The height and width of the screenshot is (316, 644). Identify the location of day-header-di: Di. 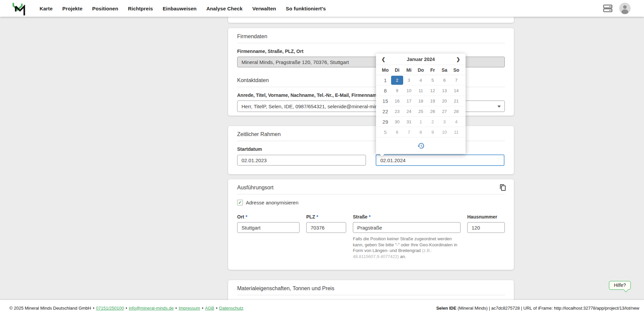
(397, 70).